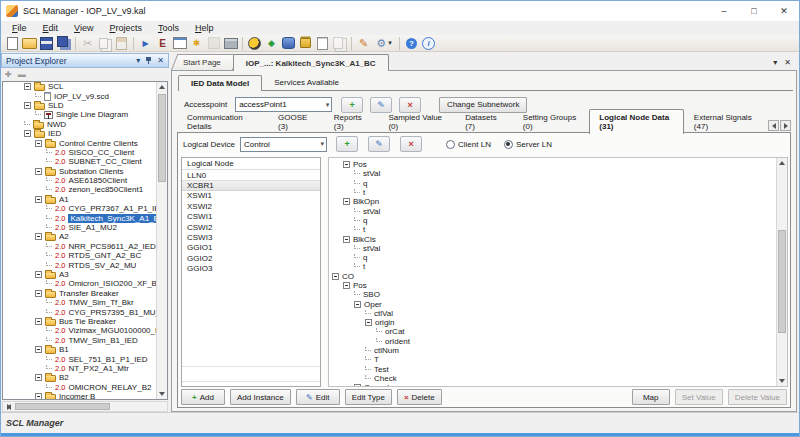 Image resolution: width=800 pixels, height=437 pixels. Describe the element at coordinates (288, 44) in the screenshot. I see `database-icon` at that location.